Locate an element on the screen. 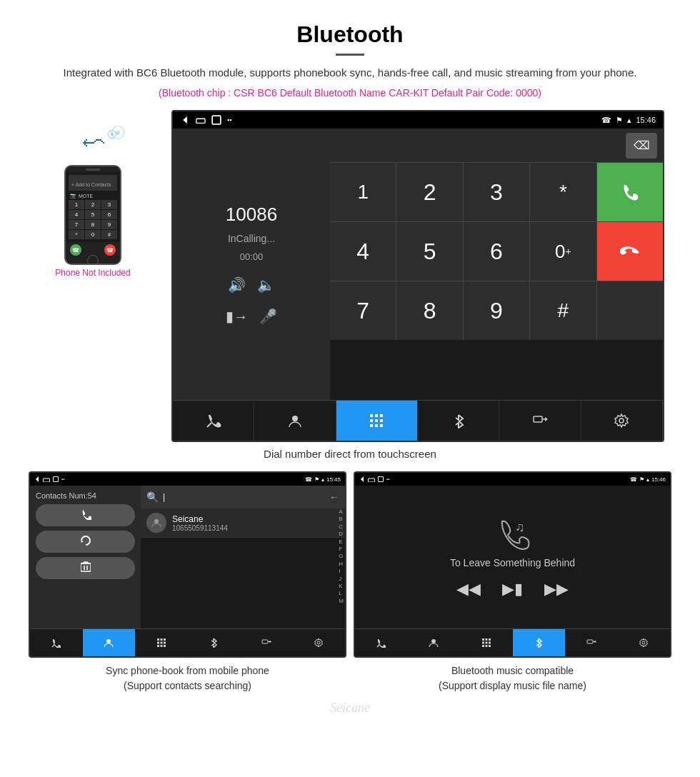  c-keypad-btn is located at coordinates (161, 643).